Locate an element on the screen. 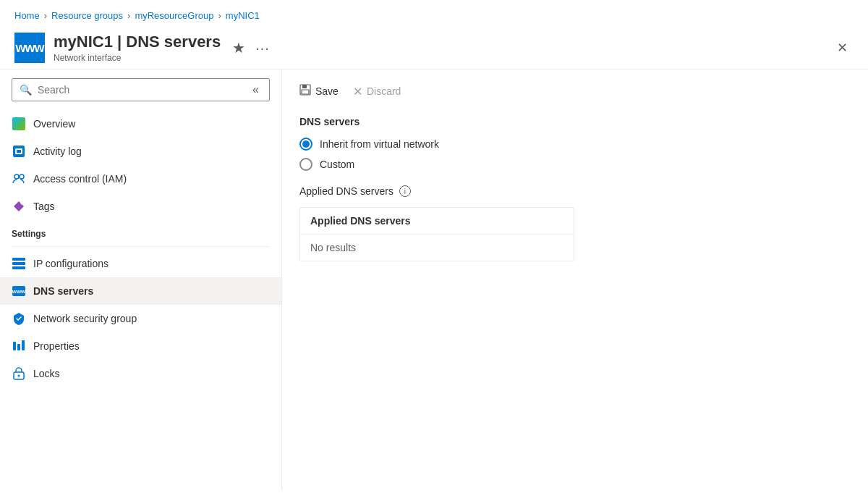 The height and width of the screenshot is (501, 868). radio-inherit: Inherit from virtual network is located at coordinates (575, 144).